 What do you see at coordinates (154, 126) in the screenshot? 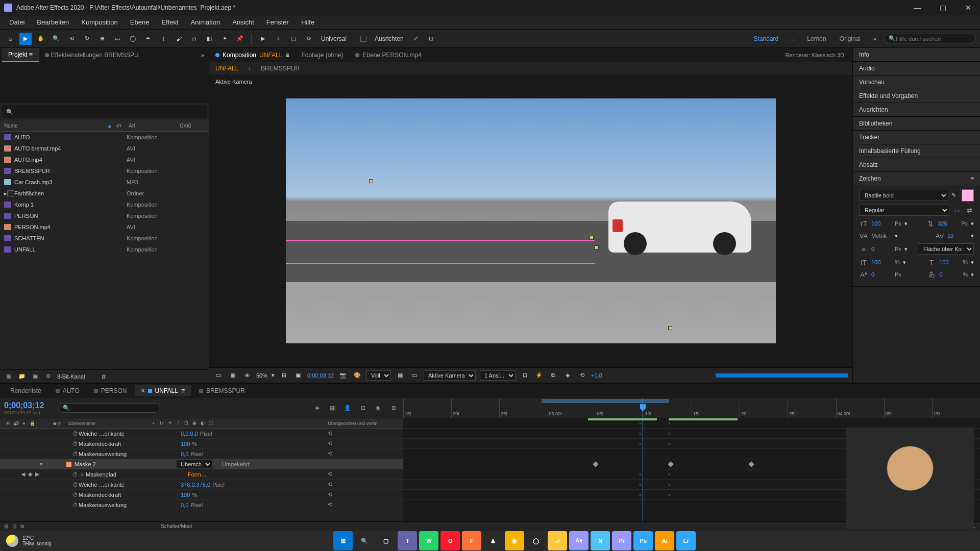
I see `col-type: Art` at bounding box center [154, 126].